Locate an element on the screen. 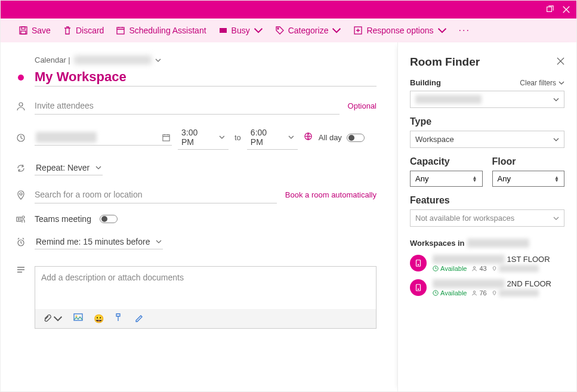 The image size is (577, 392). save-button: Save is located at coordinates (35, 30).